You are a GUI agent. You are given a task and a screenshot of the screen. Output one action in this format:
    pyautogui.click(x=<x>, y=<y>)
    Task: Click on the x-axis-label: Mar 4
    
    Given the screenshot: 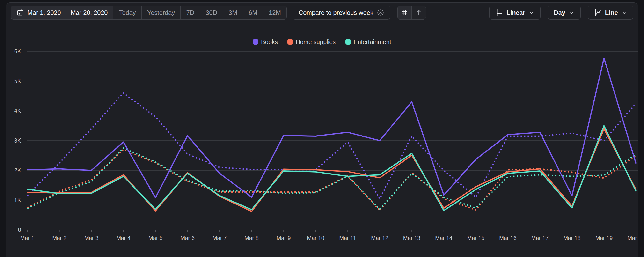 What is the action you would take?
    pyautogui.click(x=124, y=238)
    